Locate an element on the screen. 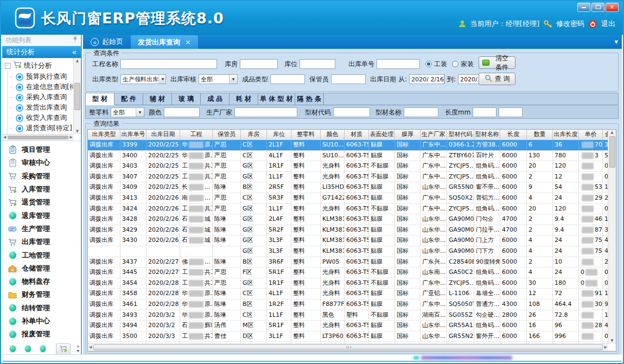 The width and height of the screenshot is (624, 364). table-row: 调拨出库34292020/2/26石城陈琳G区5R2F整料KLM38176063… is located at coordinates (348, 231).